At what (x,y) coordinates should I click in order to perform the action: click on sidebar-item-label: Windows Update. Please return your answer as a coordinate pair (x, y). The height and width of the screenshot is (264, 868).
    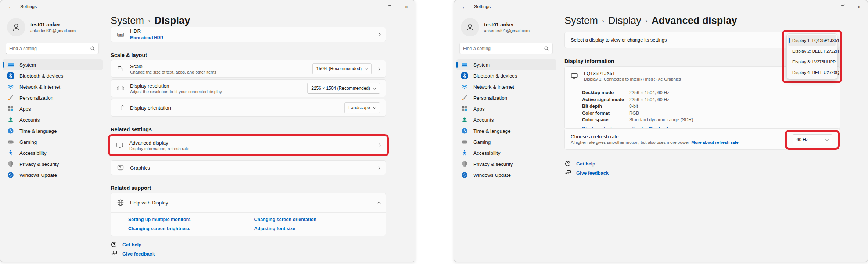
    Looking at the image, I should click on (492, 175).